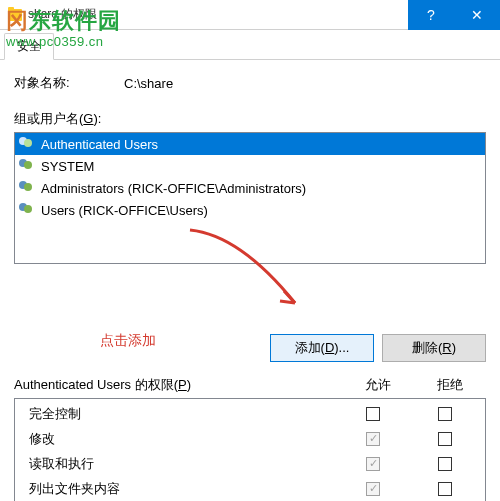 This screenshot has height=501, width=500. Describe the element at coordinates (322, 348) in the screenshot. I see `add-button: 添加(D)...` at that location.